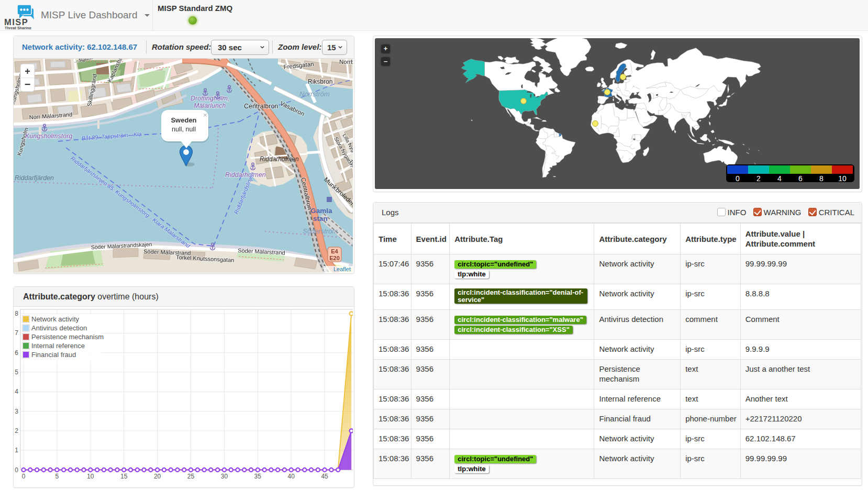 This screenshot has width=868, height=490. I want to click on svg-text: Drottingholm,, so click(210, 98).